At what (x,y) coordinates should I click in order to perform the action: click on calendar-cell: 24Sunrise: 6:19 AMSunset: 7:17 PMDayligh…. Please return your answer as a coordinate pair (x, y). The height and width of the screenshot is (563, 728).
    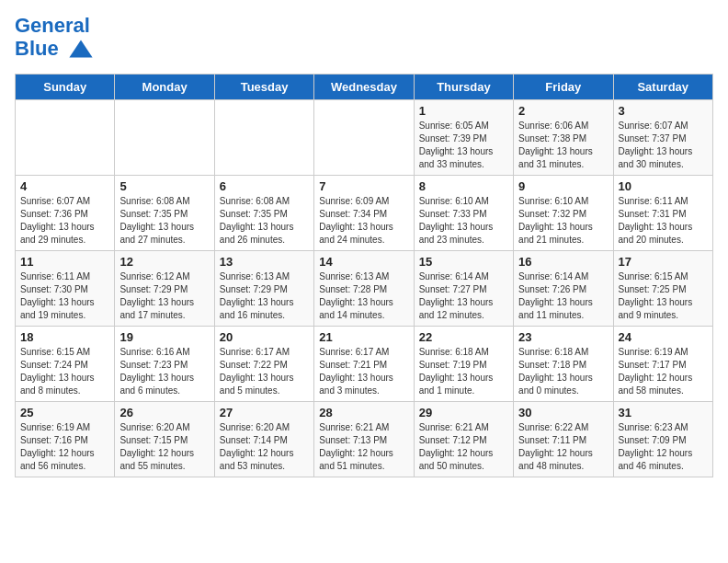
    Looking at the image, I should click on (663, 364).